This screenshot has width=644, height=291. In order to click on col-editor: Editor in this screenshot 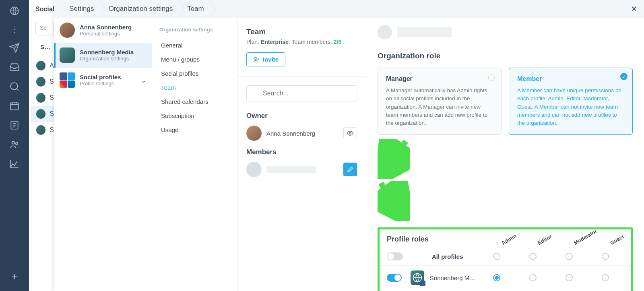, I will do `click(543, 241)`.